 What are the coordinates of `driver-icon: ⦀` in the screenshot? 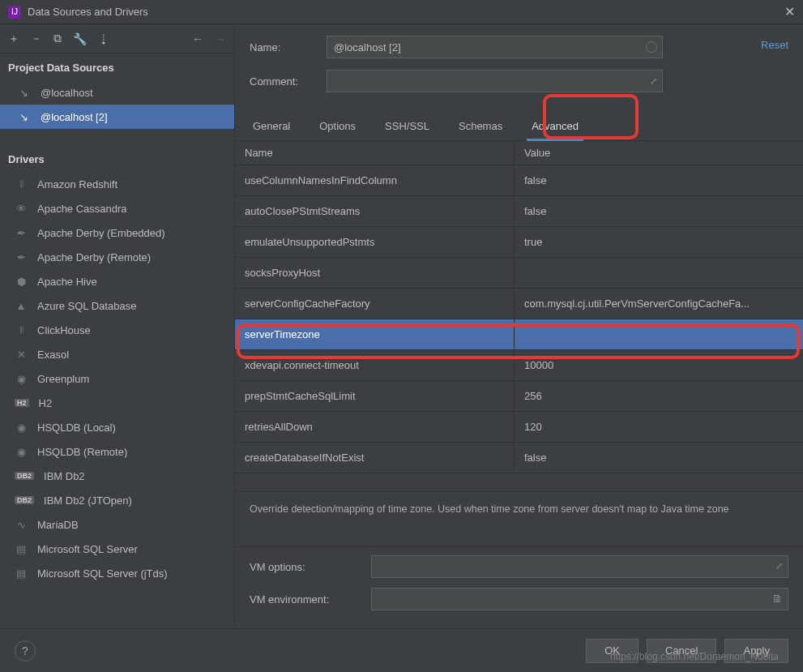 It's located at (21, 184).